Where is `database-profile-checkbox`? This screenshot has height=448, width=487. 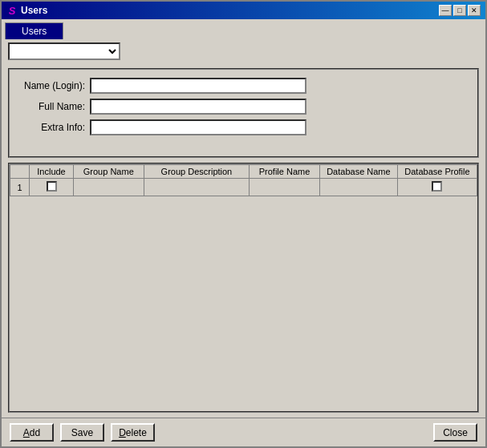 database-profile-checkbox is located at coordinates (436, 186).